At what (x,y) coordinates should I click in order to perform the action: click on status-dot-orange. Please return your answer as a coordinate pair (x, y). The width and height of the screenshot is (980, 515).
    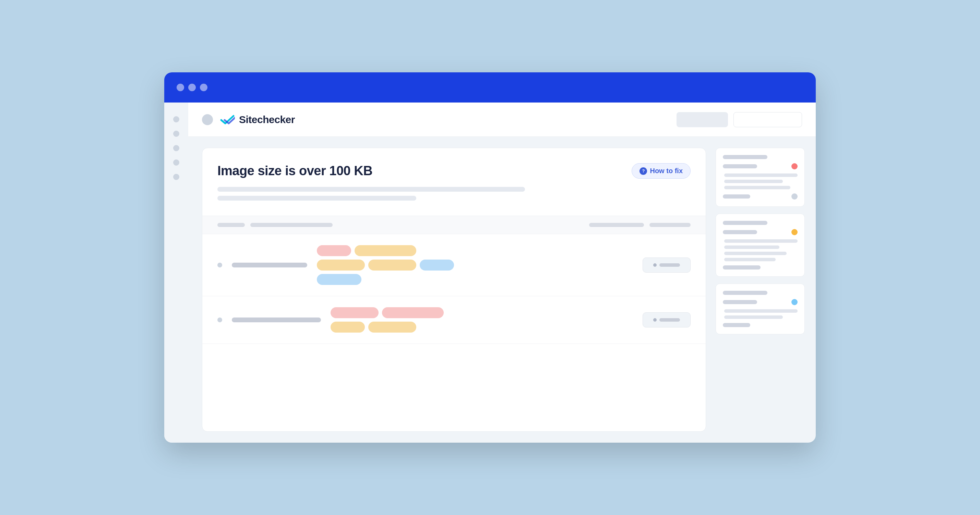
    Looking at the image, I should click on (794, 232).